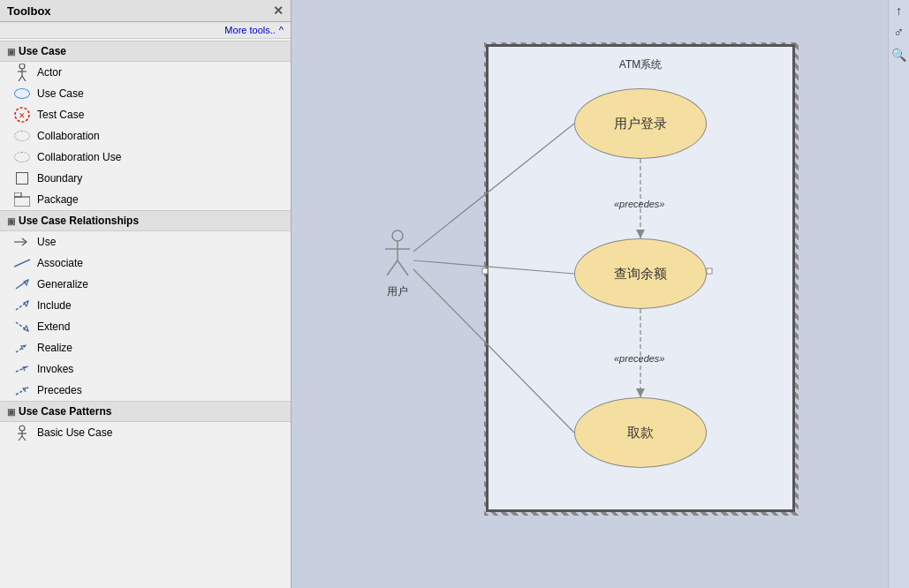  I want to click on precedes-label-1: «precedes», so click(640, 204).